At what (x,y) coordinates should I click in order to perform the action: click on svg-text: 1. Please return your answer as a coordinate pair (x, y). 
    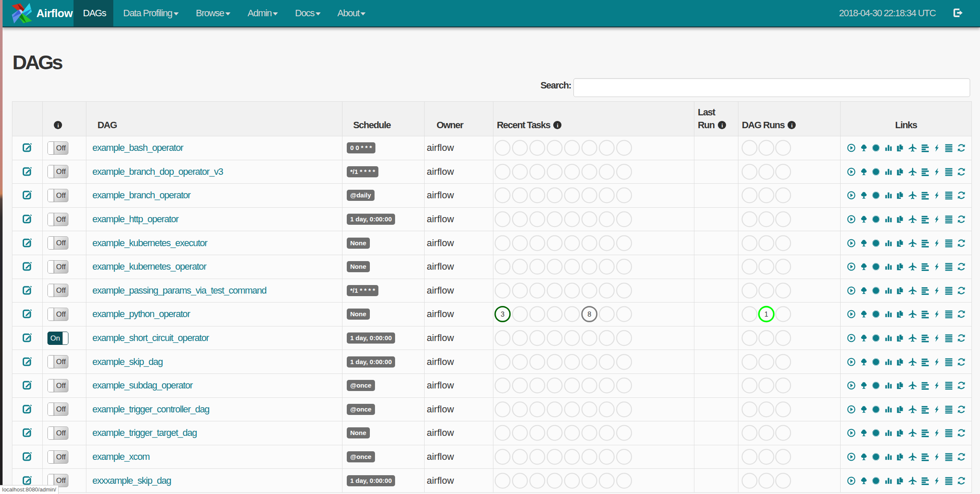
    Looking at the image, I should click on (766, 315).